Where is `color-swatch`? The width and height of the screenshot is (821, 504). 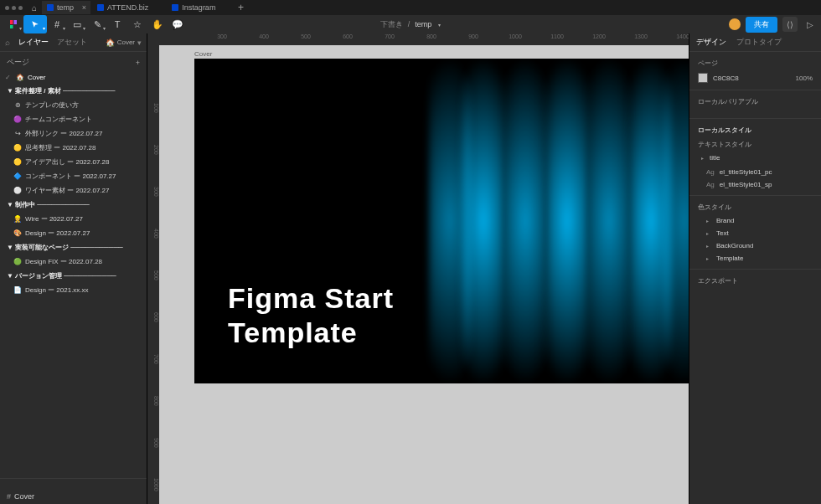 color-swatch is located at coordinates (703, 78).